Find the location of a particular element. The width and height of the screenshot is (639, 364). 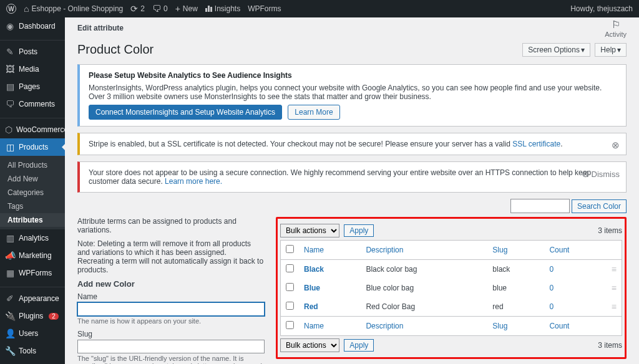

https-notice: Your store does not appear to be using a… is located at coordinates (352, 177).